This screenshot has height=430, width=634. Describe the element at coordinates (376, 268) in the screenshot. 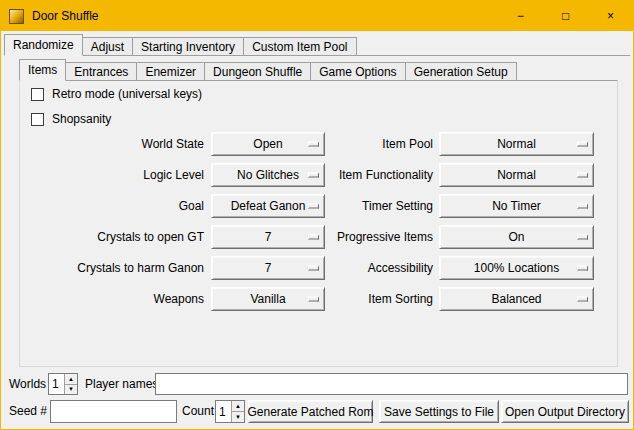

I see `accessibility-label: Accessibility` at that location.